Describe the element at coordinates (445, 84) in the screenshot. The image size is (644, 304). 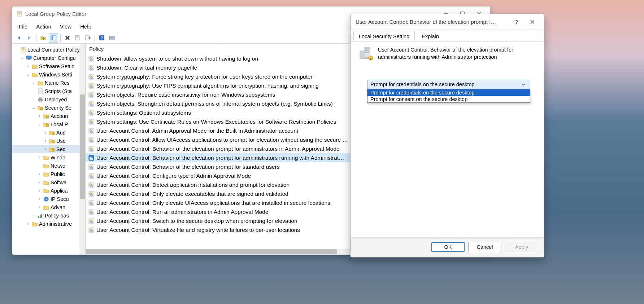
I see `setting-combo-value: Prompt for credentials on the secure des…` at that location.